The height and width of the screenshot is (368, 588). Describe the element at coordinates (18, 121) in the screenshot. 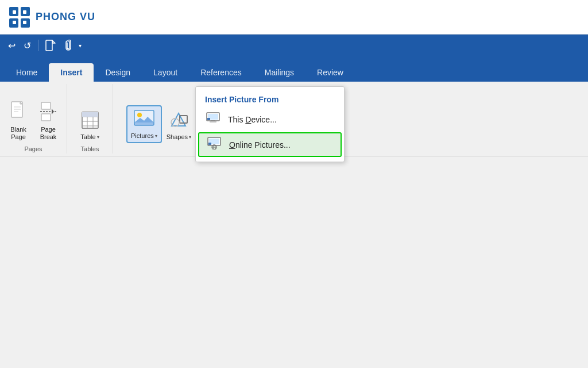

I see `blank-page-button: BlankPage` at that location.